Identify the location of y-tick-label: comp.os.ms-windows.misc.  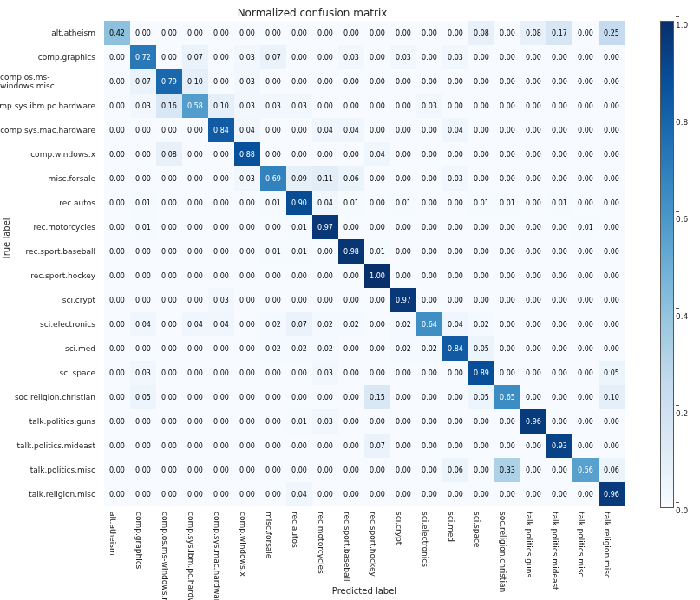
(50, 82).